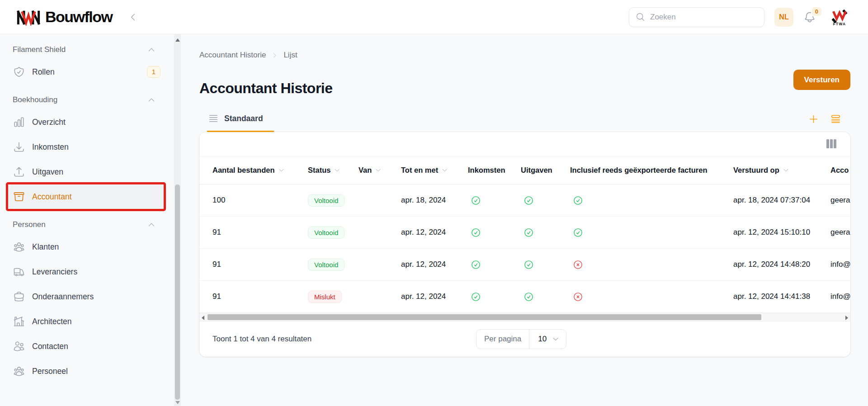 The height and width of the screenshot is (406, 868). What do you see at coordinates (840, 17) in the screenshot?
I see `company-logo-icon: FTWA` at bounding box center [840, 17].